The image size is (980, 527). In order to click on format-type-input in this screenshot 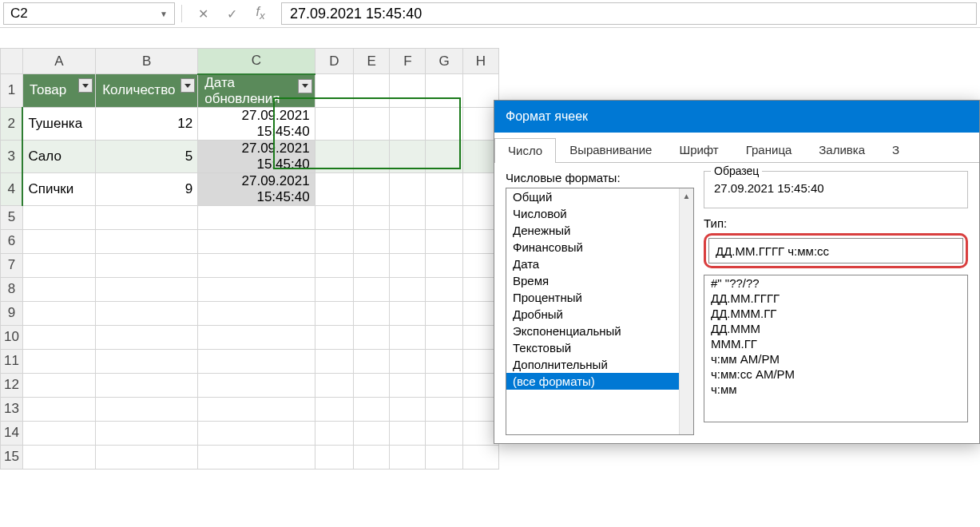, I will do `click(835, 251)`.